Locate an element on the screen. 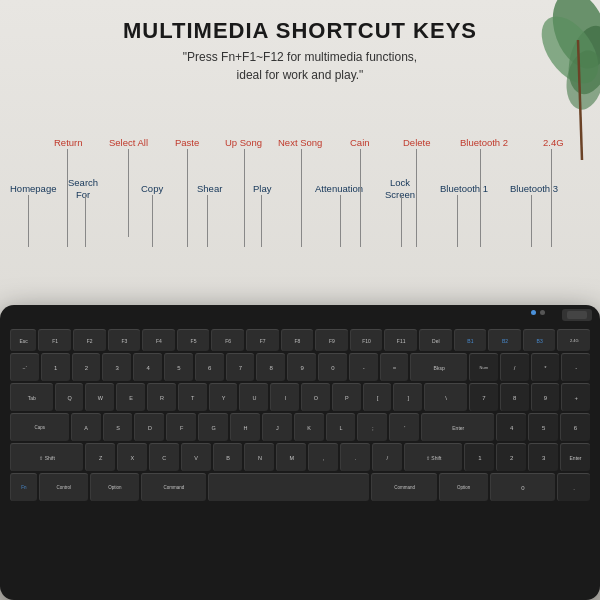 This screenshot has width=600, height=600. label-attenuation: Attenuation is located at coordinates (339, 189).